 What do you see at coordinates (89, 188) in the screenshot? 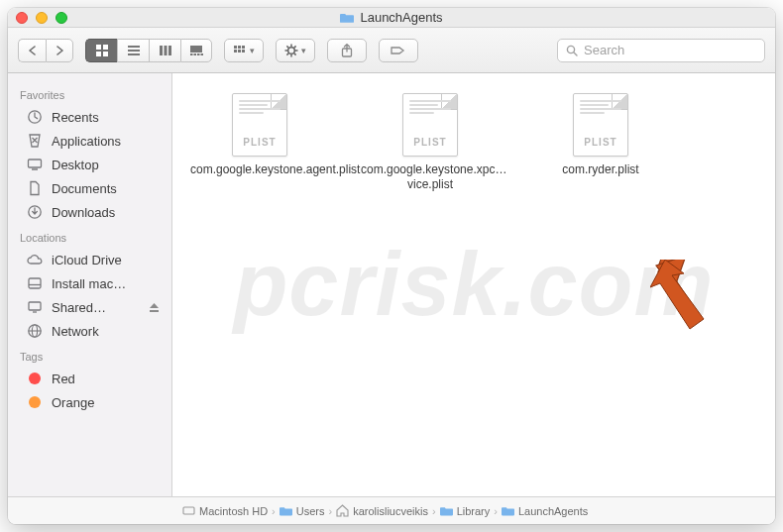
I see `sidebar-item-documents: Documents` at bounding box center [89, 188].